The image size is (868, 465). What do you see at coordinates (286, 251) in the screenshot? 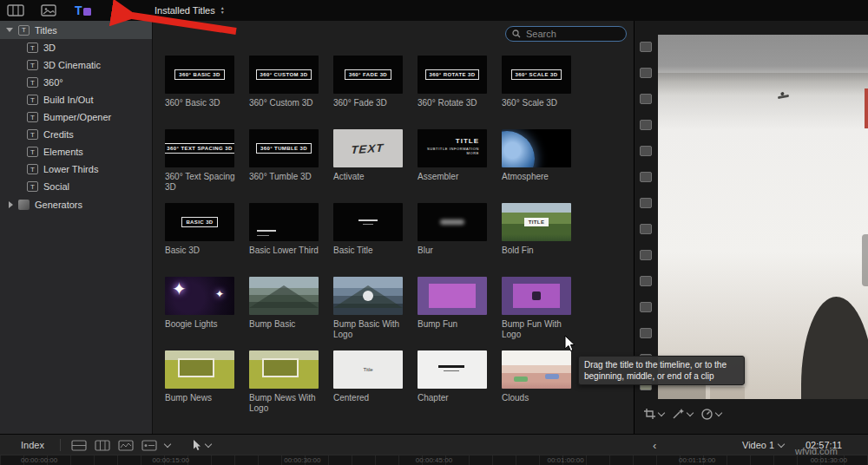
I see `title-label: Basic Lower Third` at bounding box center [286, 251].